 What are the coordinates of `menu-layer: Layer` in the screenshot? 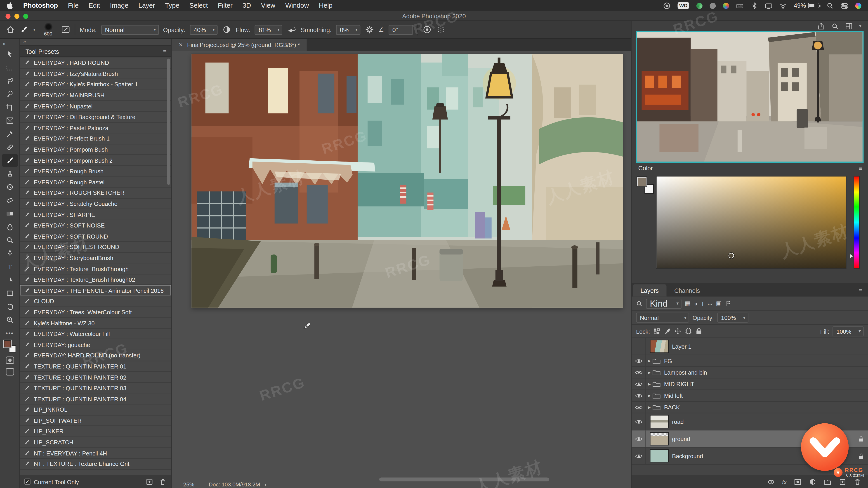 It's located at (147, 5).